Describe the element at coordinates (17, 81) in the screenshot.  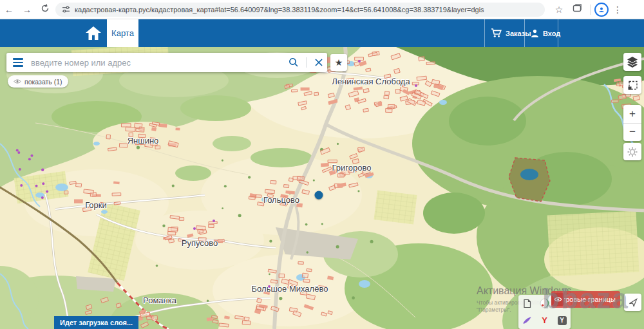
I see `eye-icon` at that location.